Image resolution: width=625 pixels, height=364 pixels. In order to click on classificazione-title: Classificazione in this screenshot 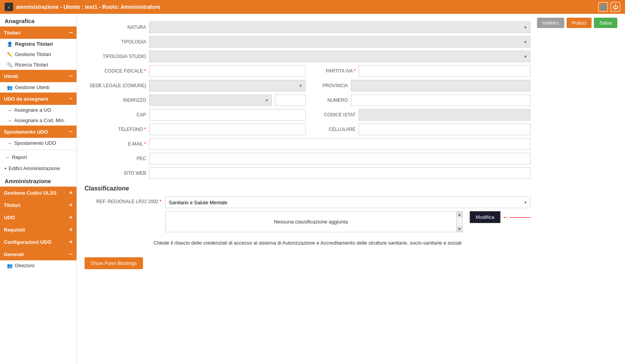, I will do `click(308, 189)`.